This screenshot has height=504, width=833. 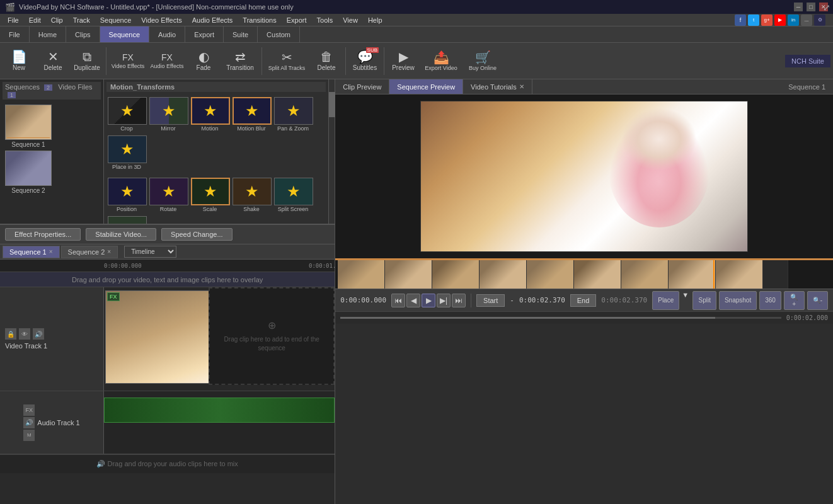 What do you see at coordinates (116, 20) in the screenshot?
I see `menu-sequence: Sequence` at bounding box center [116, 20].